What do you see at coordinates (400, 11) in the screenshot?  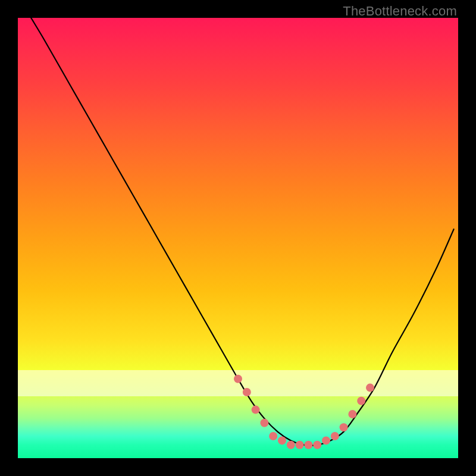 I see `watermark-text: TheBottleneck.com` at bounding box center [400, 11].